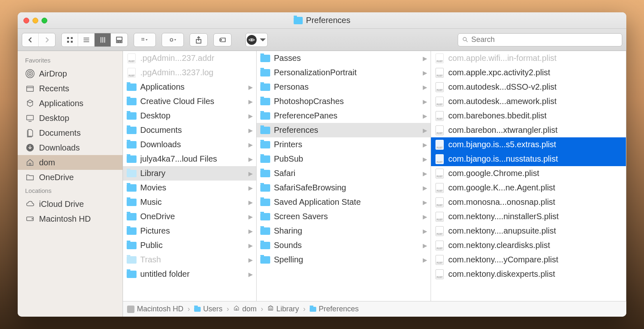 This screenshot has height=329, width=644. What do you see at coordinates (30, 74) in the screenshot?
I see `airdrop-icon` at bounding box center [30, 74].